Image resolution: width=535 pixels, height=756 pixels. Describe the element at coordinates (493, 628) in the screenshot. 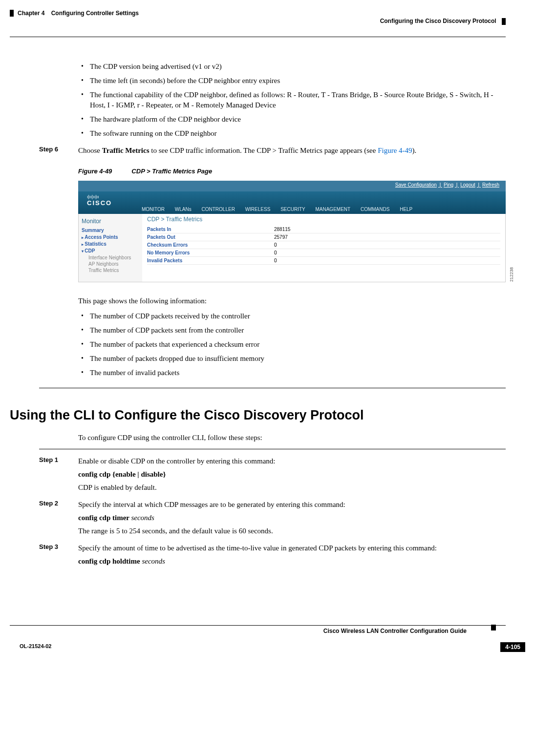

I see `footer-marker` at that location.